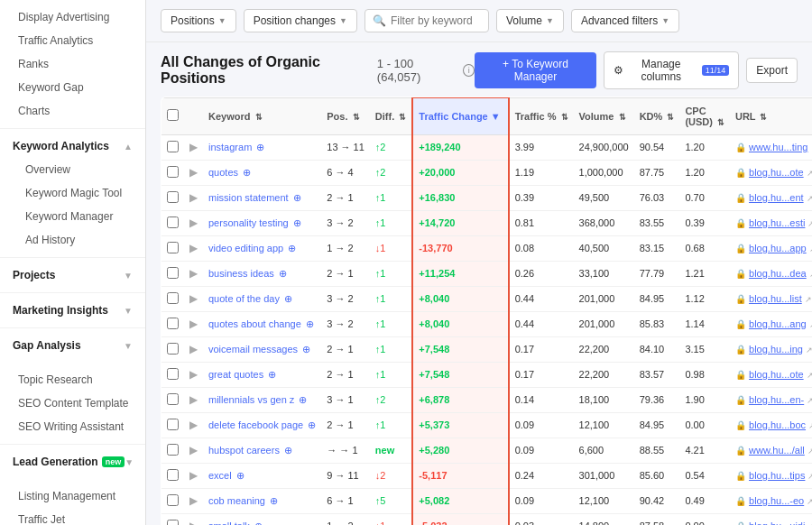 Image resolution: width=812 pixels, height=525 pixels. What do you see at coordinates (776, 198) in the screenshot?
I see `url-link: blog.hu...ent` at bounding box center [776, 198].